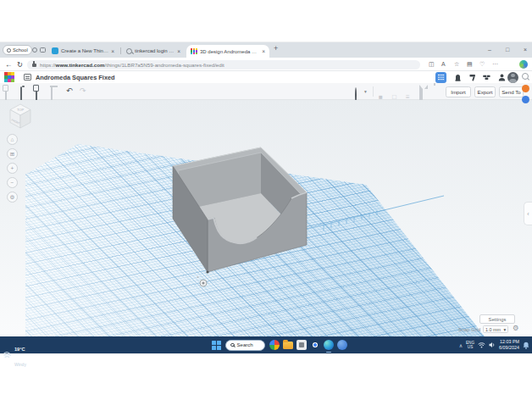 This screenshot has height=400, width=532. Describe the element at coordinates (154, 51) in the screenshot. I see `tab-title: tinkercad login - Search` at that location.